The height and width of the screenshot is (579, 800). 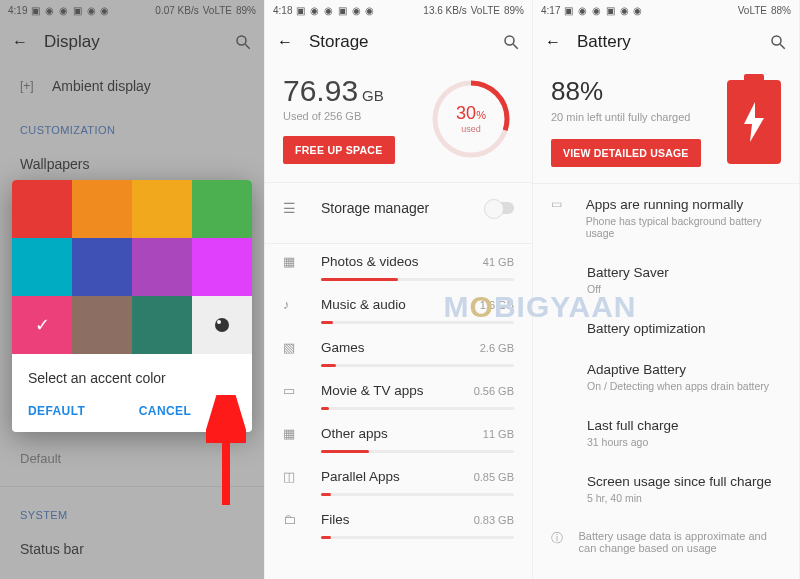 I want to click on row-title: Apps are running normally, so click(x=684, y=204).